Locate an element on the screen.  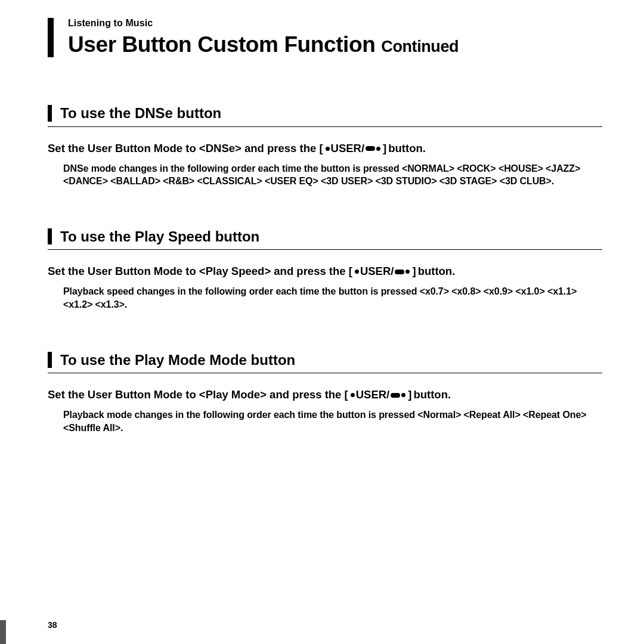
instruction-line: Set the User Button Mode to <DNSe> and p… is located at coordinates (325, 149).